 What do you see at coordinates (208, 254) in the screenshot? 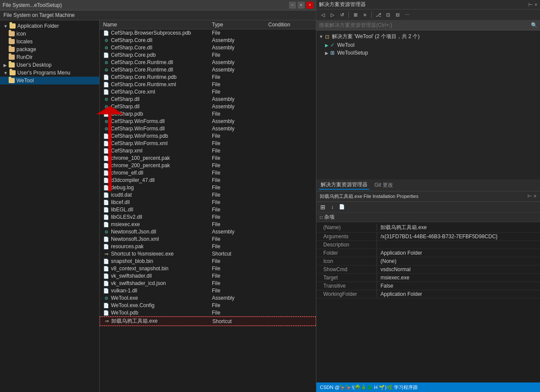
I see `file-row: ⇒ Shortcut to %smsiexec.exe Shortcut` at bounding box center [208, 254].